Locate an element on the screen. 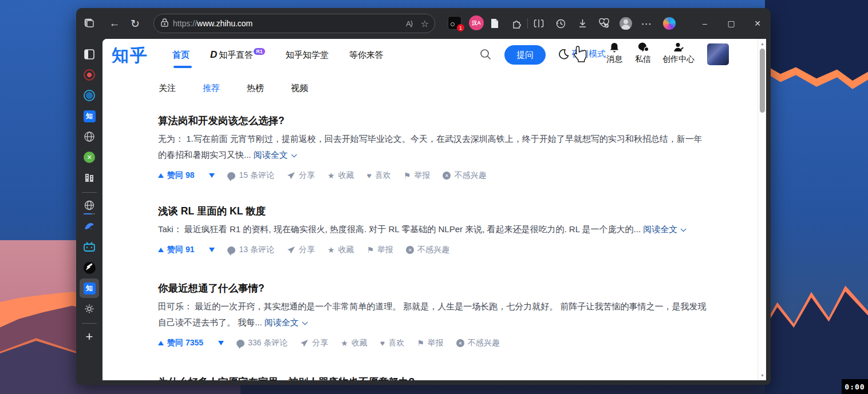  translate-extension-icon: 汉A is located at coordinates (476, 23).